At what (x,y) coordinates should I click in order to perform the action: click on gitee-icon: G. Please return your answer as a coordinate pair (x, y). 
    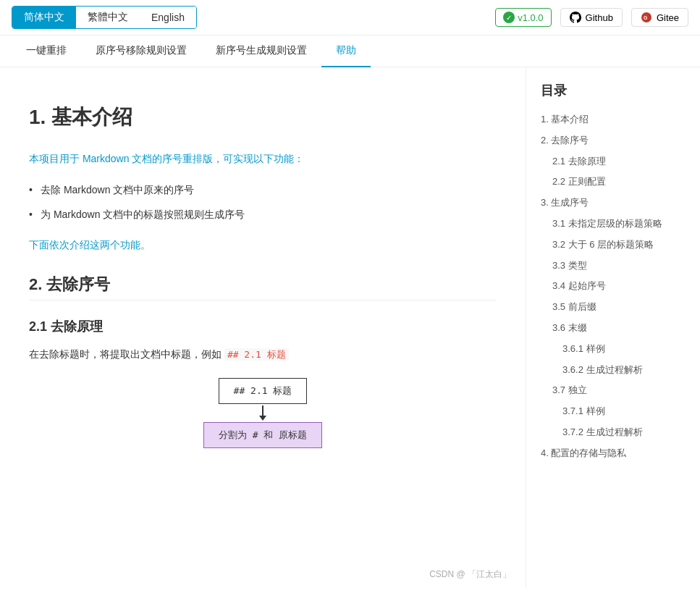
    Looking at the image, I should click on (646, 17).